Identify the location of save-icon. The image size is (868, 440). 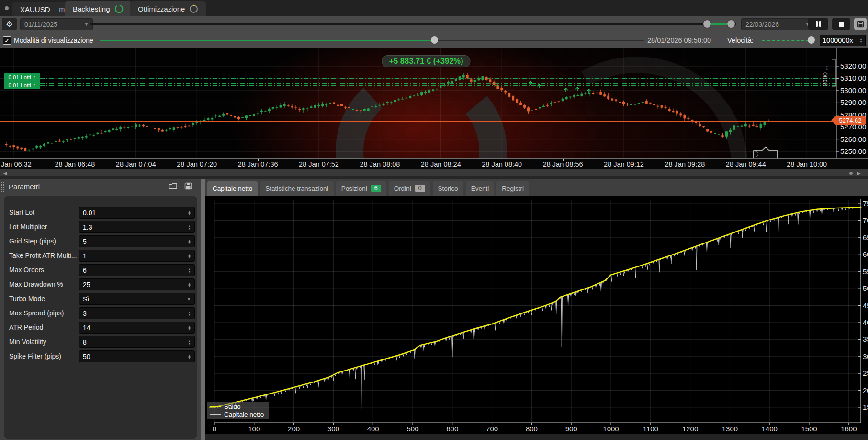
(189, 186).